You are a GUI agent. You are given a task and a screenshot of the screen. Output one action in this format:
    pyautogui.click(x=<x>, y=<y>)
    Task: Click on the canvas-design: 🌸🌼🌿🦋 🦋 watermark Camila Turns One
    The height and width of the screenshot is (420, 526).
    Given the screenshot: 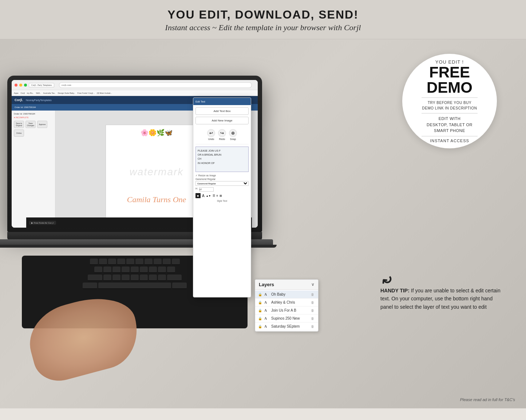 What is the action you would take?
    pyautogui.click(x=157, y=172)
    